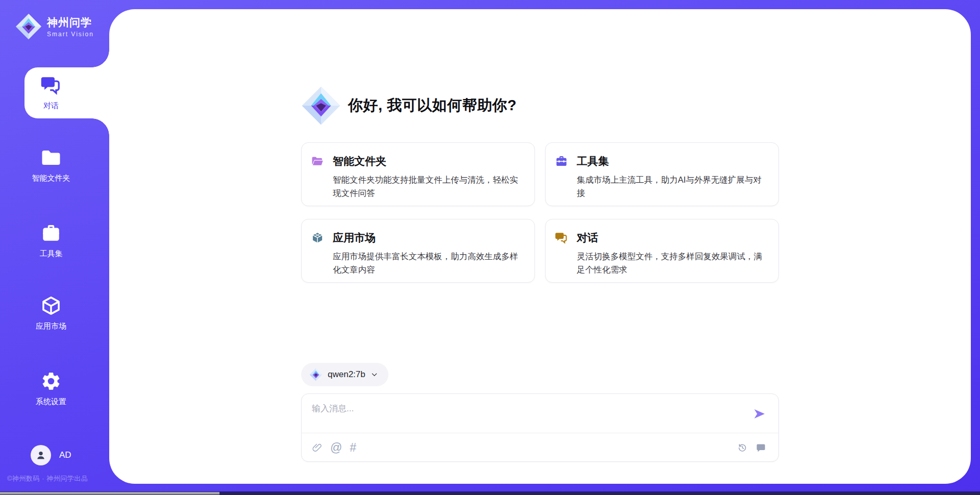 The image size is (980, 495). I want to click on horizontal-scrollbar, so click(490, 493).